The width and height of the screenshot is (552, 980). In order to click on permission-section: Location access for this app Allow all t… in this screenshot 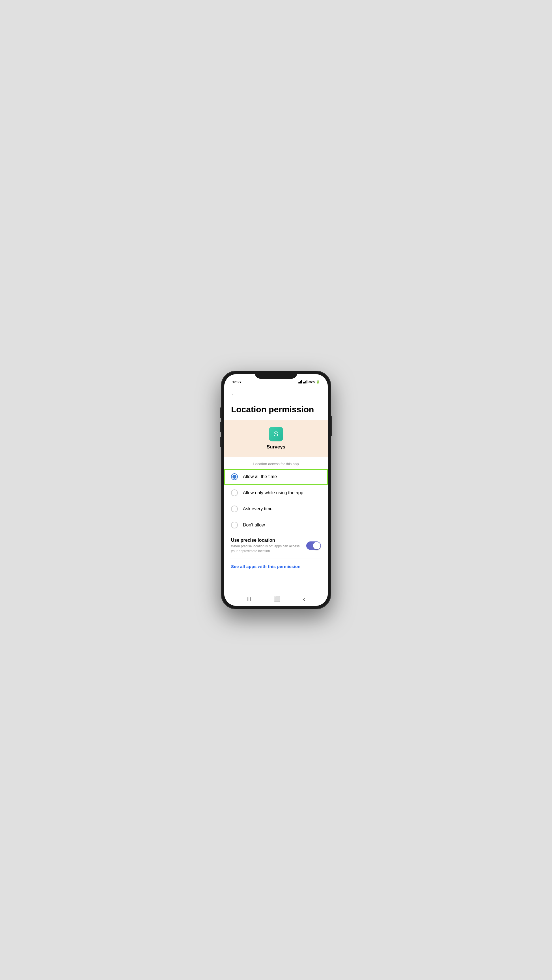, I will do `click(276, 515)`.